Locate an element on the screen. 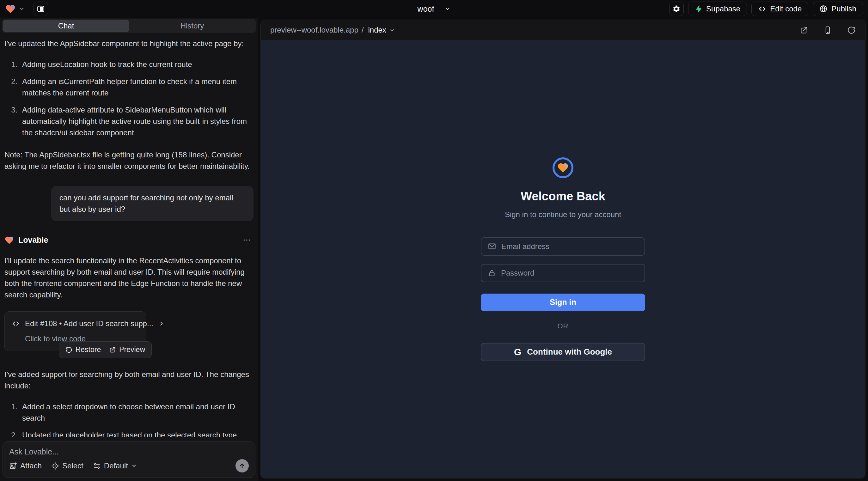 Image resolution: width=868 pixels, height=481 pixels. select-label: Select is located at coordinates (73, 466).